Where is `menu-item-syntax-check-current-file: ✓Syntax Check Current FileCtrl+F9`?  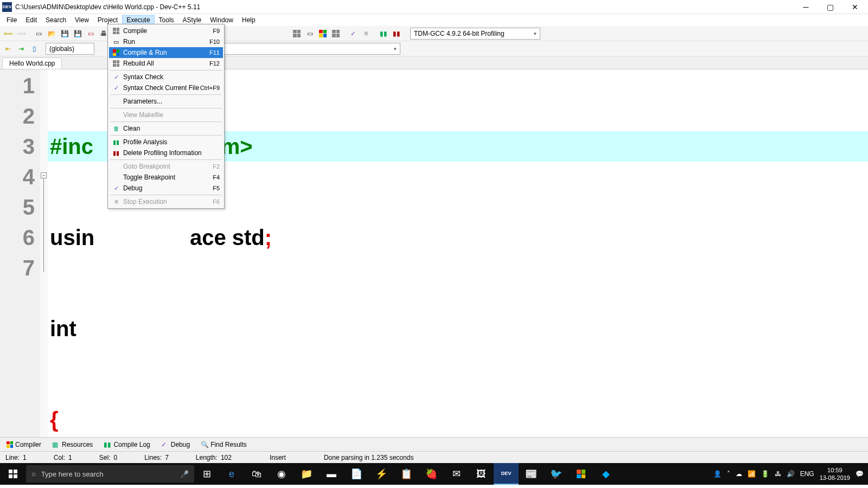 menu-item-syntax-check-current-file: ✓Syntax Check Current FileCtrl+F9 is located at coordinates (166, 88).